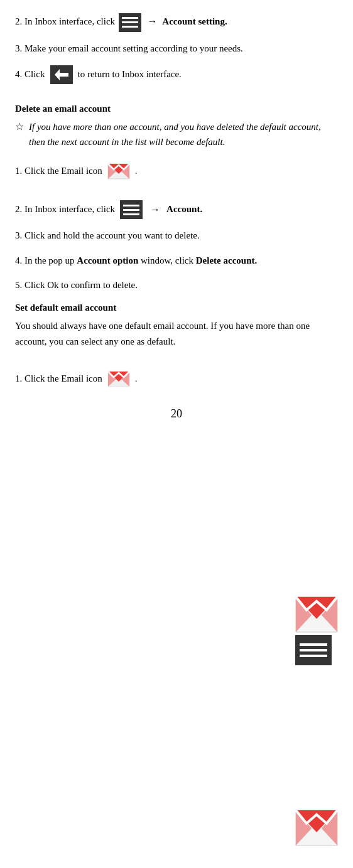 The height and width of the screenshot is (868, 353). What do you see at coordinates (167, 260) in the screenshot?
I see `delete-step4-mid: window, click` at bounding box center [167, 260].